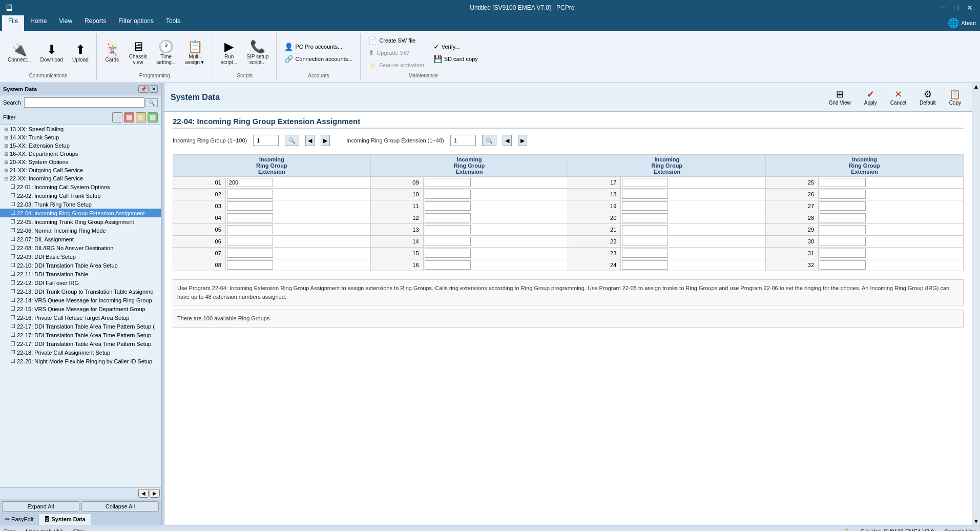 The width and height of the screenshot is (980, 531). What do you see at coordinates (292, 140) in the screenshot?
I see `ring-group-search-btn: 🔍` at bounding box center [292, 140].